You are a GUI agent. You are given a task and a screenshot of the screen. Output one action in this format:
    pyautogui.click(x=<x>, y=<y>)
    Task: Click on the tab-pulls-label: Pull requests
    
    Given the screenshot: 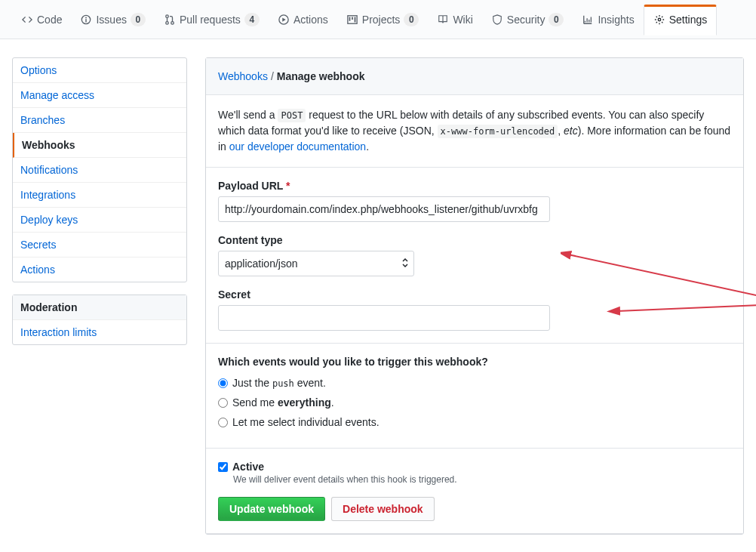 What is the action you would take?
    pyautogui.click(x=210, y=20)
    